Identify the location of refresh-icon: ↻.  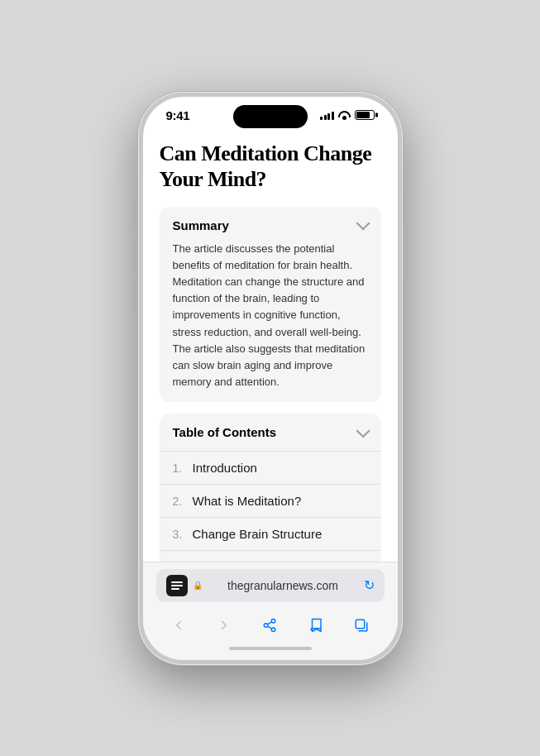
(369, 586).